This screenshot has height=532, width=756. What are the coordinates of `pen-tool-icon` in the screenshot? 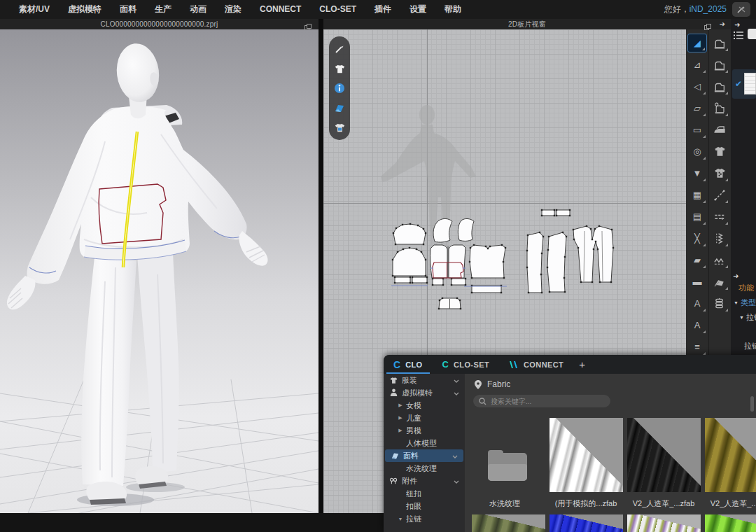 It's located at (340, 49).